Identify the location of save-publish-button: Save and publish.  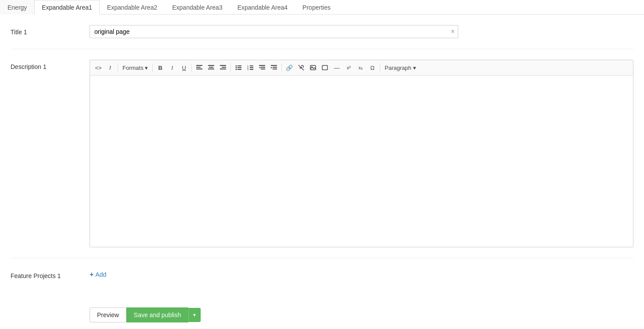
(157, 315).